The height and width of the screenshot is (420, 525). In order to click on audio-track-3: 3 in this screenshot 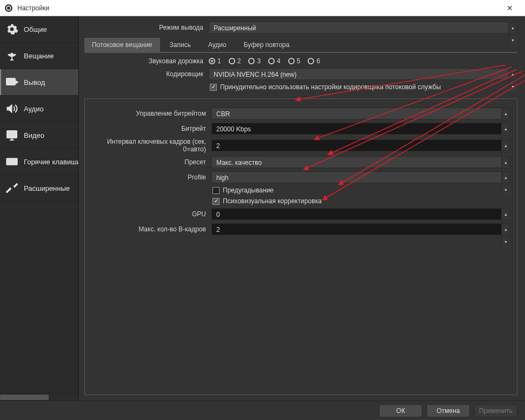, I will do `click(254, 61)`.